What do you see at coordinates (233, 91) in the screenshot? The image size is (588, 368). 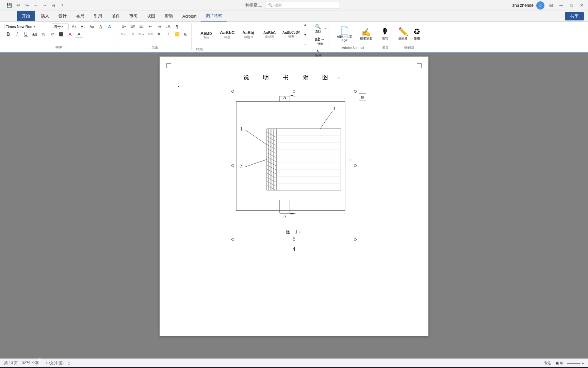 I see `handle-tl` at bounding box center [233, 91].